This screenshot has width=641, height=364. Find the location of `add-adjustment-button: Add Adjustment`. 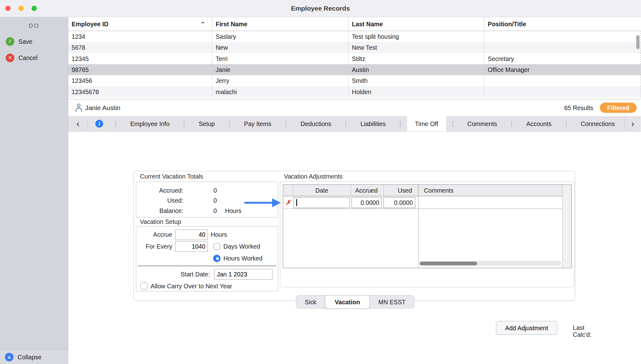

add-adjustment-button: Add Adjustment is located at coordinates (526, 328).